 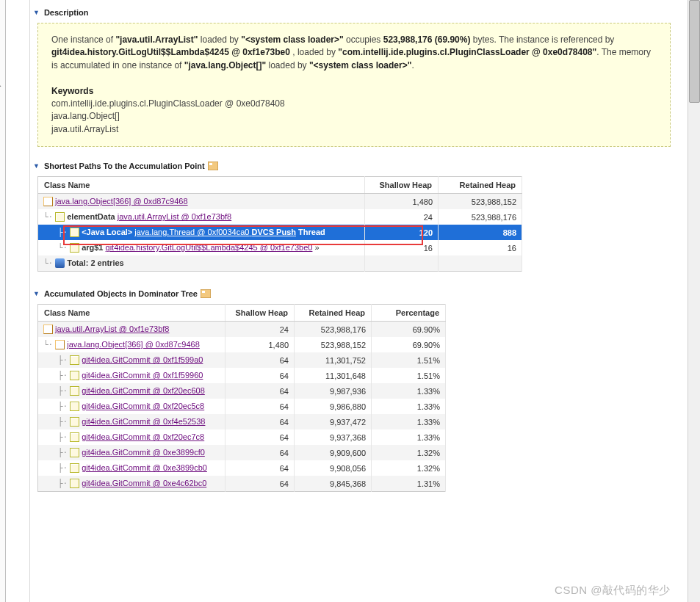 What do you see at coordinates (60, 263) in the screenshot?
I see `sigma-icon` at bounding box center [60, 263].